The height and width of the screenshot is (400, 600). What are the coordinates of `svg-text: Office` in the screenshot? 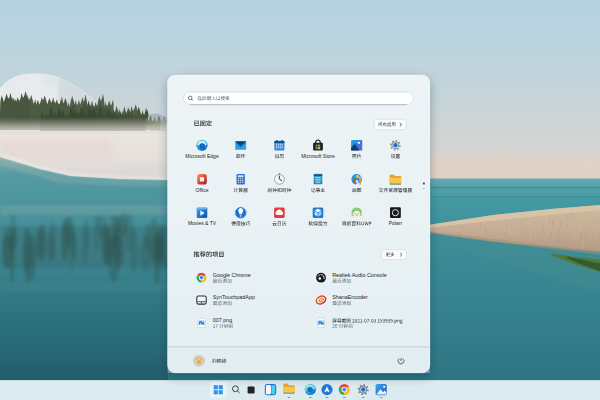 It's located at (202, 190).